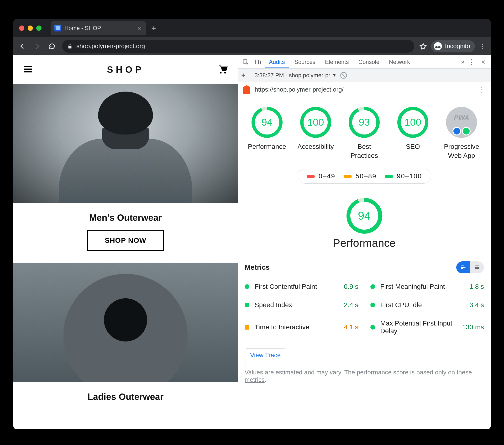 The height and width of the screenshot is (445, 504). Describe the element at coordinates (364, 266) in the screenshot. I see `metrics-header: Metrics` at that location.